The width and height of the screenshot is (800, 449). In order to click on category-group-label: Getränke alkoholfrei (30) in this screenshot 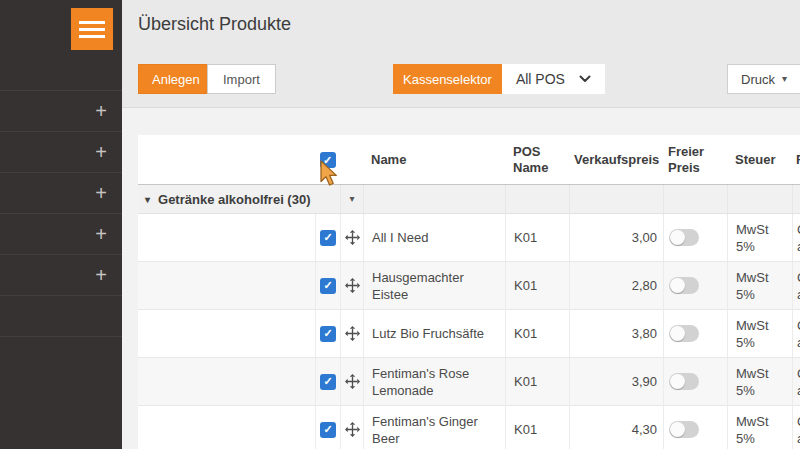, I will do `click(234, 200)`.